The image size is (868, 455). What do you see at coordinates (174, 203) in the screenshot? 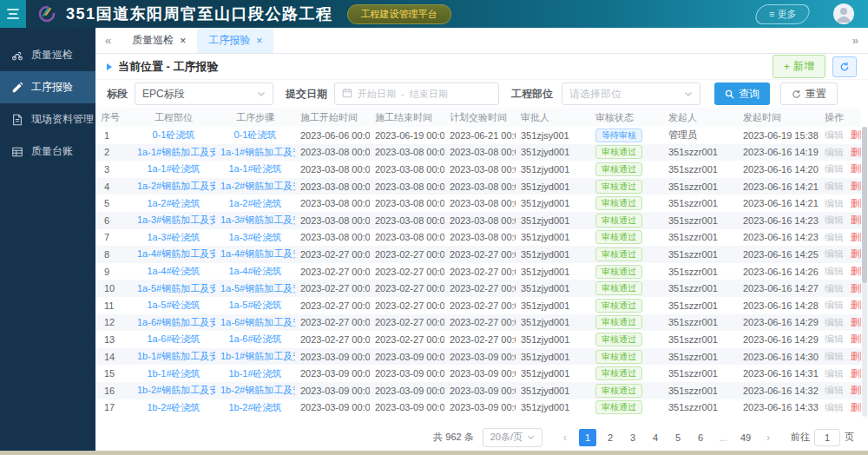
I see `part-link: 1a-2#砼浇筑` at bounding box center [174, 203].